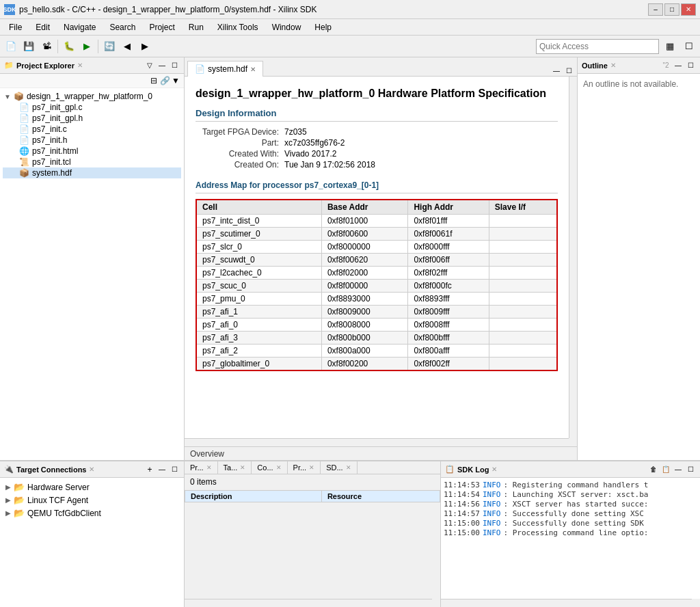 Image resolution: width=700 pixels, height=607 pixels. I want to click on addr-cell-cell: ps7_slcr_0, so click(258, 247).